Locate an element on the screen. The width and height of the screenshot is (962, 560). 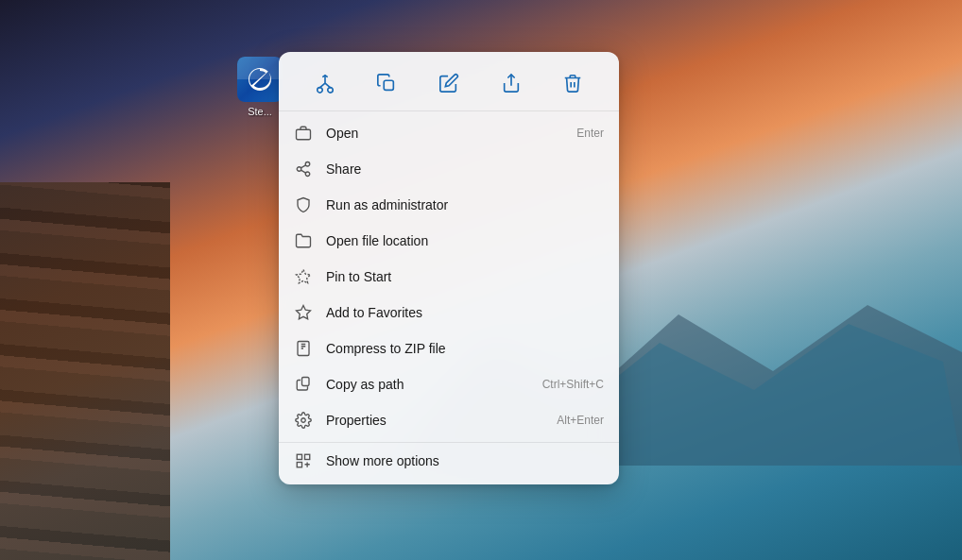
menu-item-open-file-location: Open file location is located at coordinates (449, 241).